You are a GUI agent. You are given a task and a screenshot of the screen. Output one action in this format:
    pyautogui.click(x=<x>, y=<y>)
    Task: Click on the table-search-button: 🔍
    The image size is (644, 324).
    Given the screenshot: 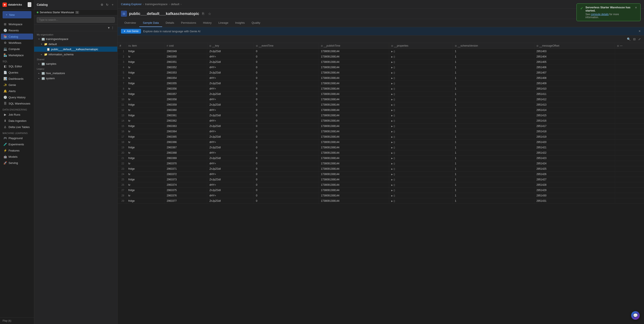 What is the action you would take?
    pyautogui.click(x=629, y=39)
    